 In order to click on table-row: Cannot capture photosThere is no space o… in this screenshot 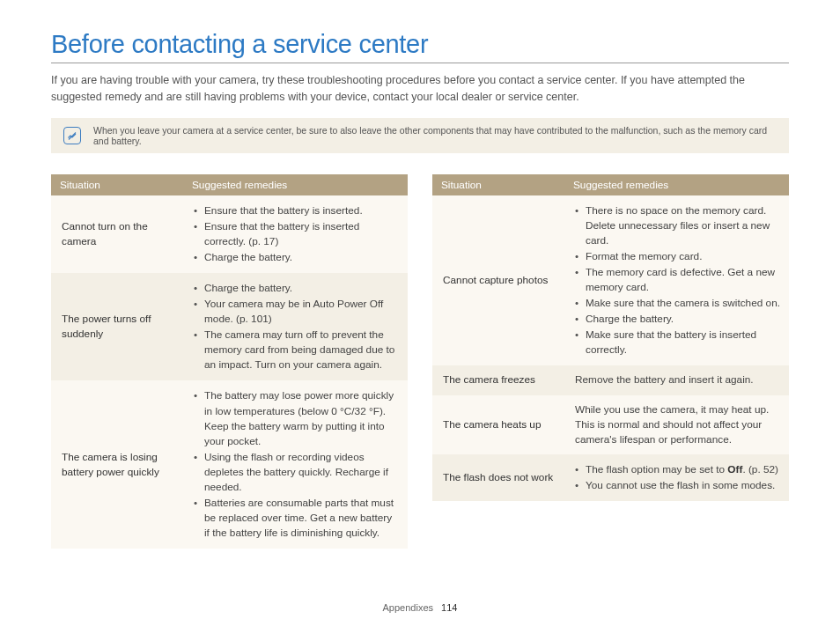, I will do `click(611, 281)`.